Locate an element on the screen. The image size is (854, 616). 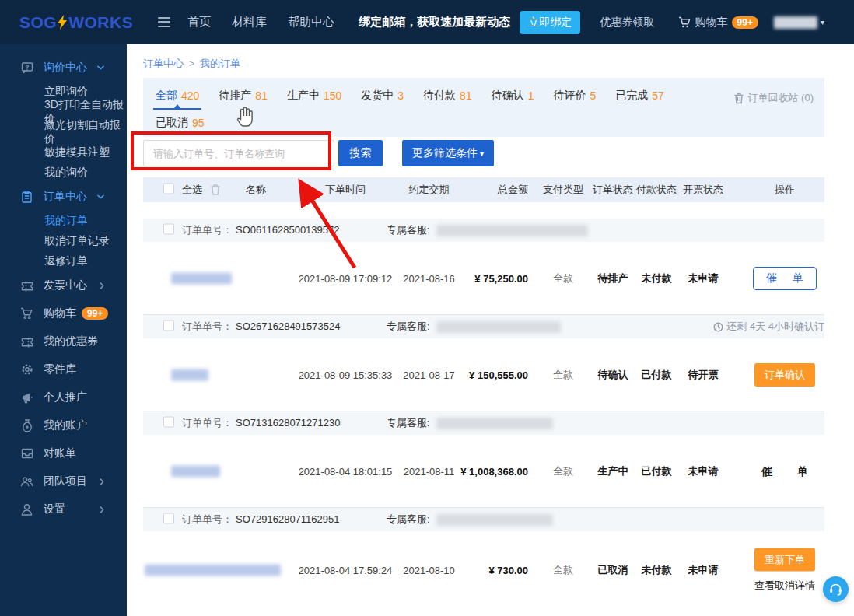
tab-发货中: 发货中3 is located at coordinates (383, 96).